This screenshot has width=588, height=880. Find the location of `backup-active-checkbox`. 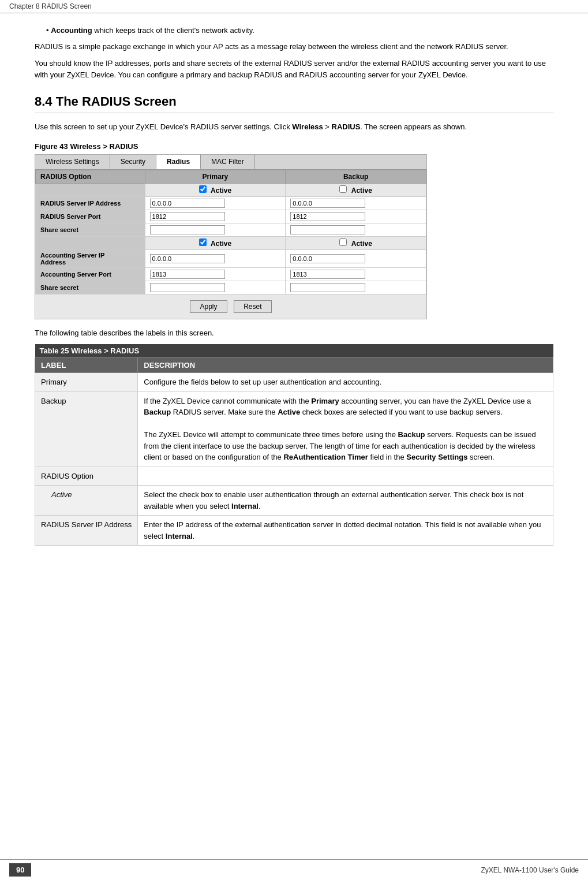

backup-active-checkbox is located at coordinates (343, 189).